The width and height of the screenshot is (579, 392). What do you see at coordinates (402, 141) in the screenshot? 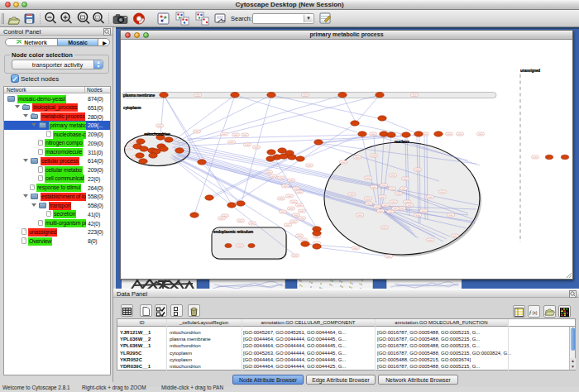
I see `svg-text: nucleus` at bounding box center [402, 141].